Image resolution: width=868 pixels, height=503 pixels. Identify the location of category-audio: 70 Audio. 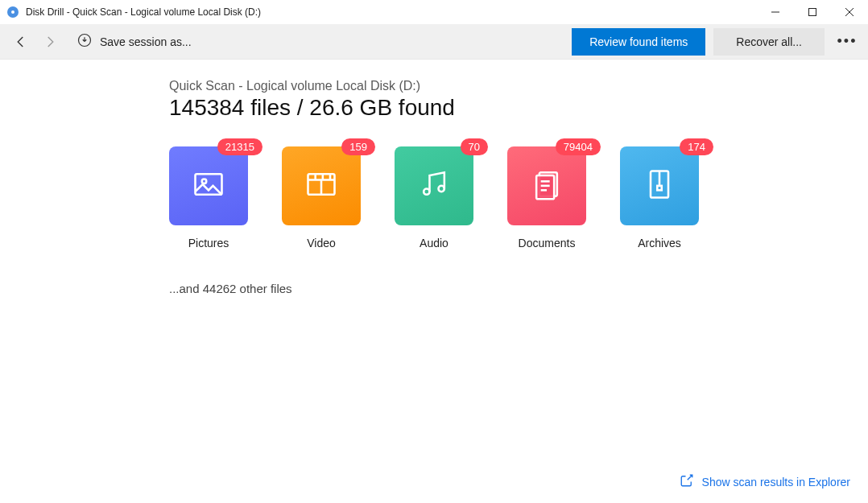
(434, 198).